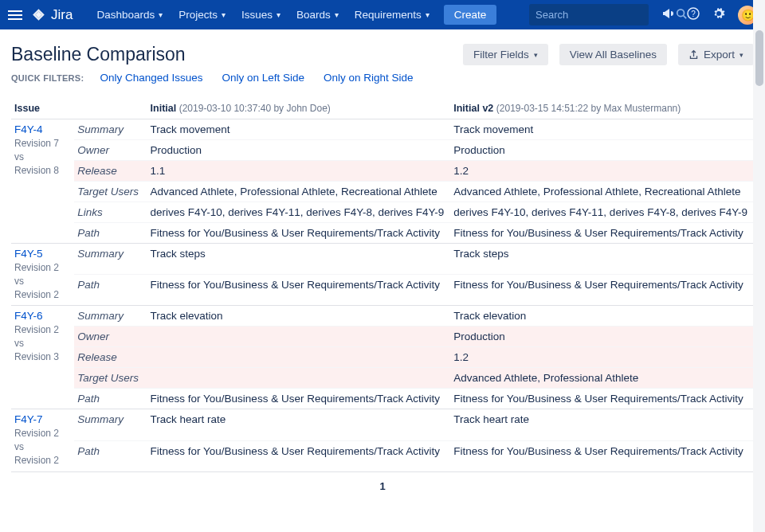 The image size is (765, 532). Describe the element at coordinates (300, 108) in the screenshot. I see `col-left: Initial (2019-03-10 10:37:40 by John Doe…` at that location.